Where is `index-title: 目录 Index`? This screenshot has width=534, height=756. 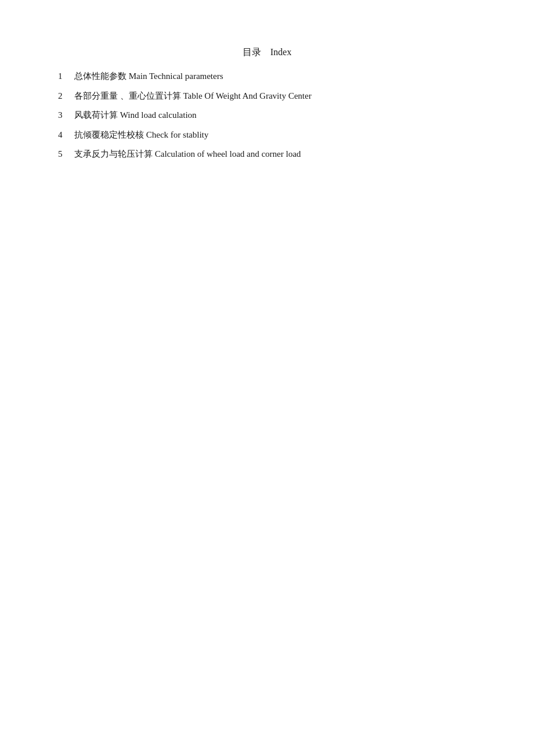
index-title: 目录 Index is located at coordinates (267, 52).